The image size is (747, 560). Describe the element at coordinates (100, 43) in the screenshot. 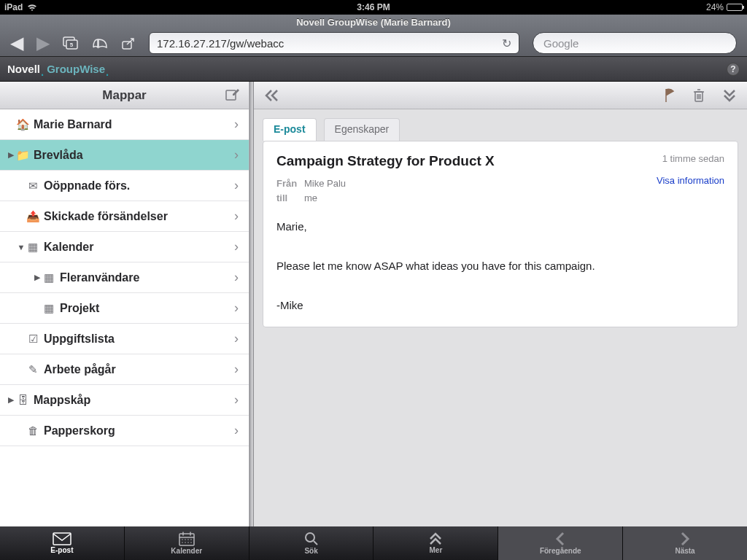

I see `bookmarks-button` at that location.